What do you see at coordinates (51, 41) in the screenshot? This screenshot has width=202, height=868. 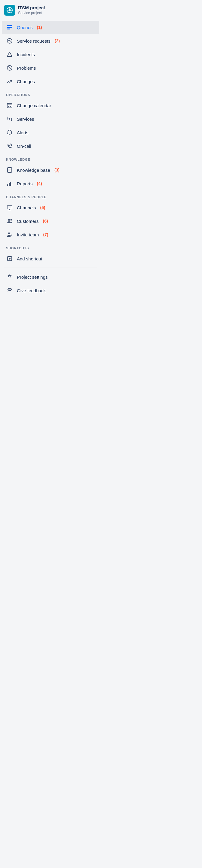 I see `nav-item-service-requests: Service requests (2)` at bounding box center [51, 41].